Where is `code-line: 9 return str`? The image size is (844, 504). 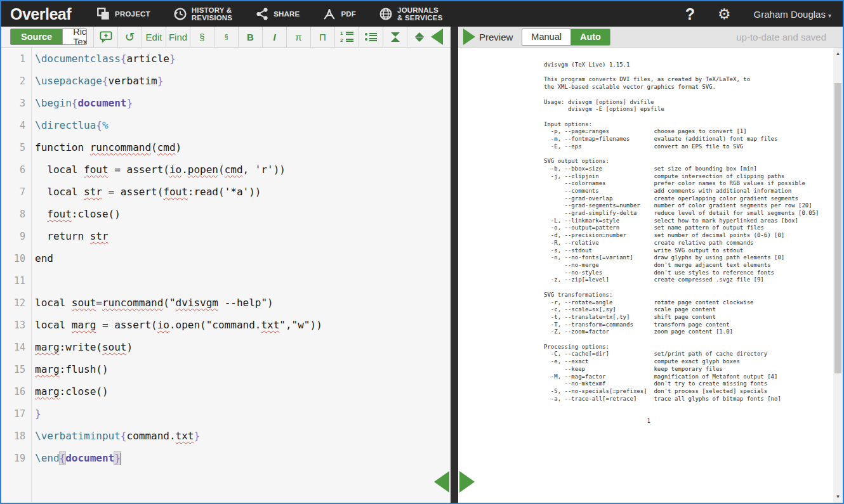 code-line: 9 return str is located at coordinates (226, 236).